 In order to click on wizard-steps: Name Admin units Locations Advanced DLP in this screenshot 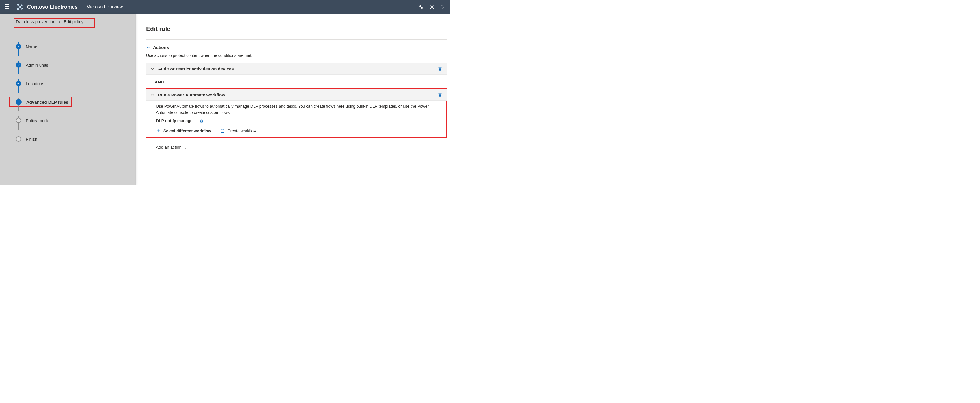, I will do `click(68, 88)`.